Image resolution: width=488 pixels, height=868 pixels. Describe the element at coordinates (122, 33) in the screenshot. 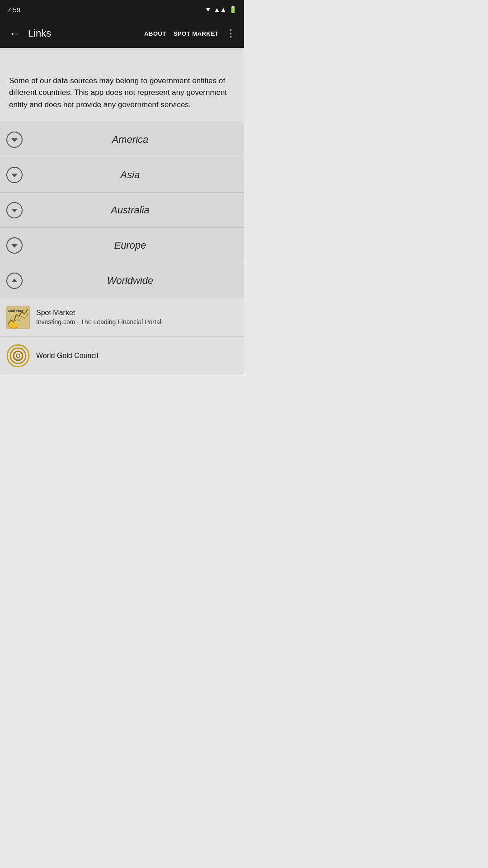

I see `app-bar: ← Links ABOUT SPOT MARKET ⋮` at that location.